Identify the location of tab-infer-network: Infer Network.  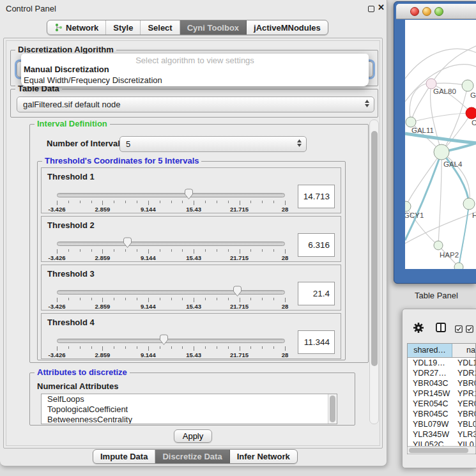
(263, 456).